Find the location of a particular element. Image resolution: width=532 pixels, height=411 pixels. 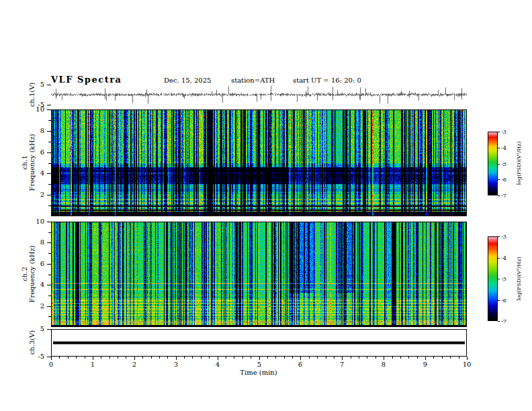

ch1-frequency-axis-label: ch.1 Frequency (kHz) is located at coordinates (28, 163).